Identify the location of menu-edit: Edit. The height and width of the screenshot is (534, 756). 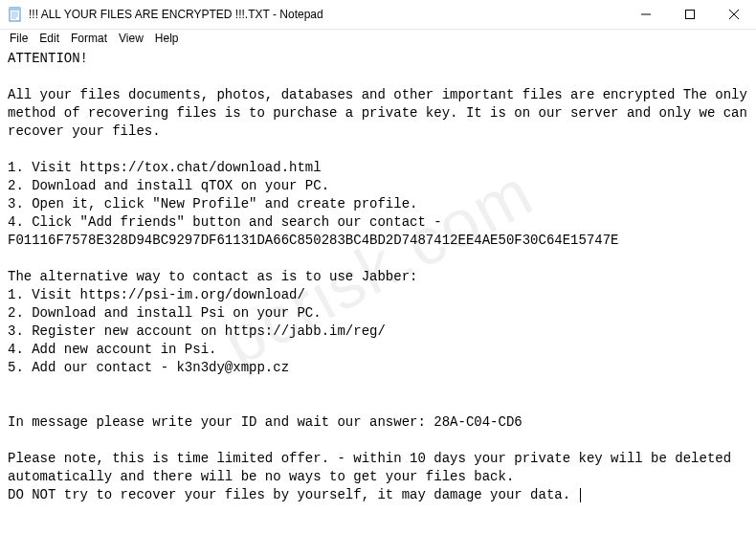
(50, 38).